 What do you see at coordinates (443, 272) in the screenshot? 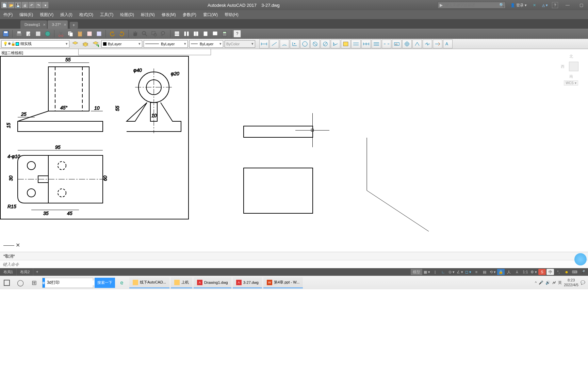
I see `ortho-toggle: ∟` at bounding box center [443, 272].